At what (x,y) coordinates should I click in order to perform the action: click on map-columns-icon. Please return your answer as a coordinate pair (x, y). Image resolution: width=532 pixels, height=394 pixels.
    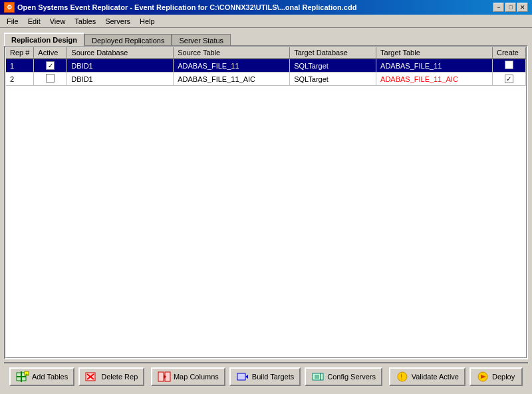
    Looking at the image, I should click on (164, 377).